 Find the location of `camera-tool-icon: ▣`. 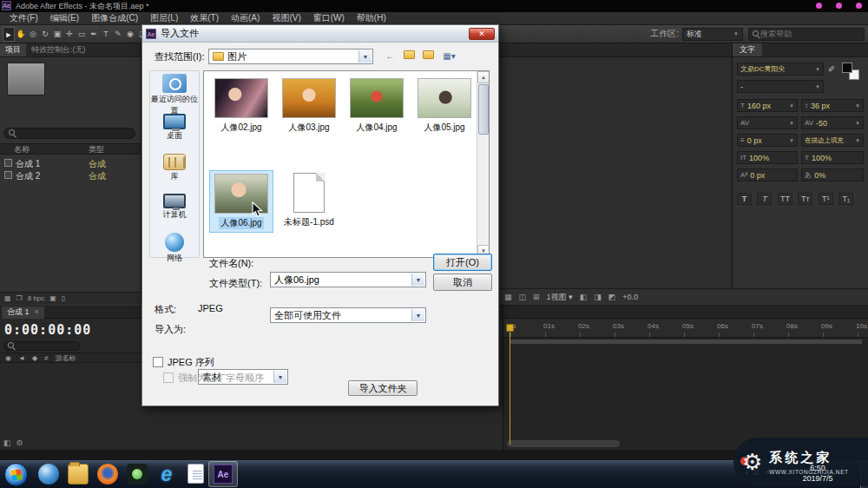

camera-tool-icon: ▣ is located at coordinates (57, 35).